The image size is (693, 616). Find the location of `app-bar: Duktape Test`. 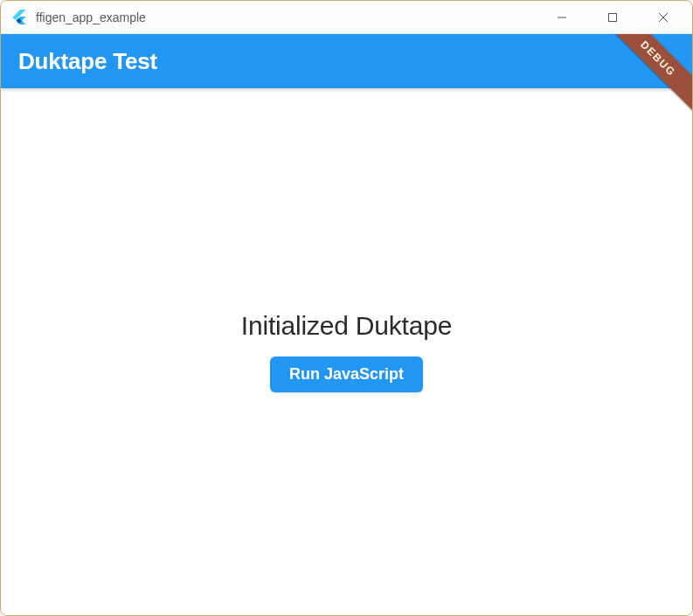

app-bar: Duktape Test is located at coordinates (346, 61).